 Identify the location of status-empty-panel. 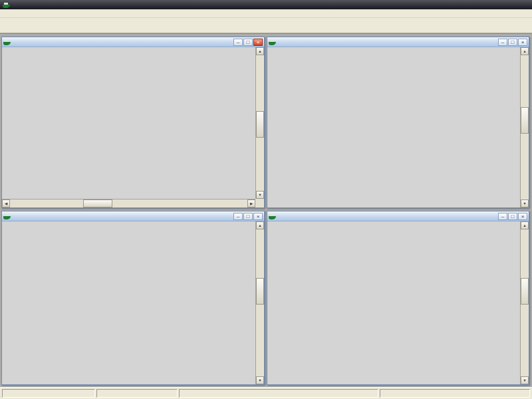
(455, 394).